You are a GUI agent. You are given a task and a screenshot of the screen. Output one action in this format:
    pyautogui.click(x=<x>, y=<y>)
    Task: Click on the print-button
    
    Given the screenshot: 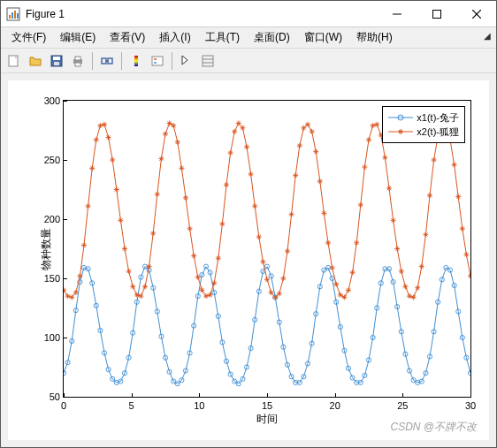 What is the action you would take?
    pyautogui.click(x=78, y=61)
    